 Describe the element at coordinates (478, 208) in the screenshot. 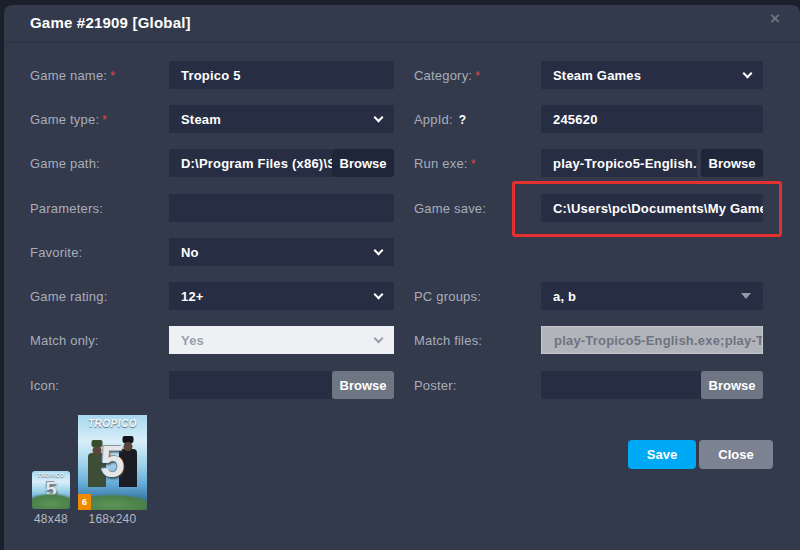

I see `game-save-label: Game save:` at that location.